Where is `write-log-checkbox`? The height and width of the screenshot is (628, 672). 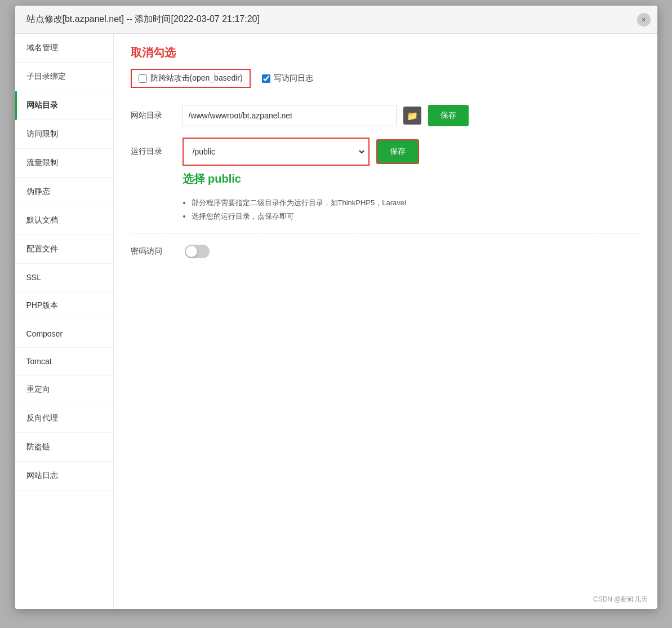 write-log-checkbox is located at coordinates (266, 79).